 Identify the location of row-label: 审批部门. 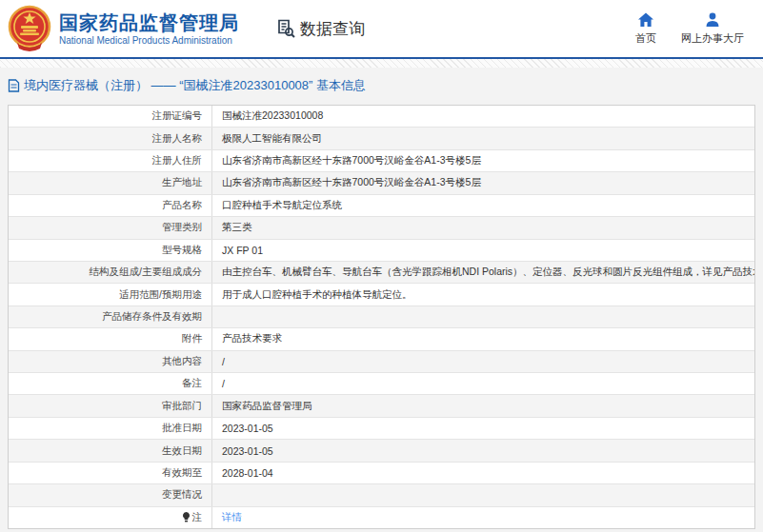
(110, 405).